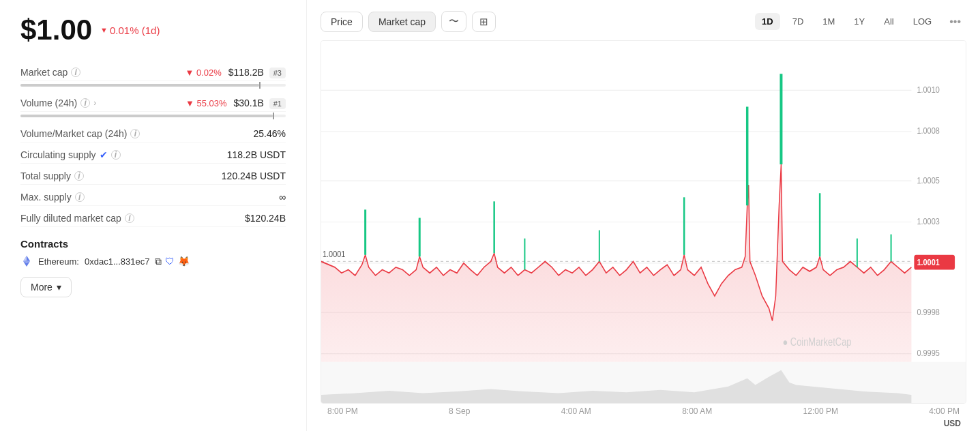  What do you see at coordinates (402, 22) in the screenshot?
I see `tab-market-cap-label: Market cap` at bounding box center [402, 22].